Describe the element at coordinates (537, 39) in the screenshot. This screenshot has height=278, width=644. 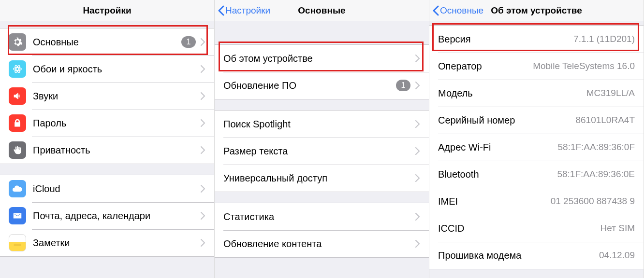
I see `row-version: Версия 7.1.1 (11D201)` at that location.